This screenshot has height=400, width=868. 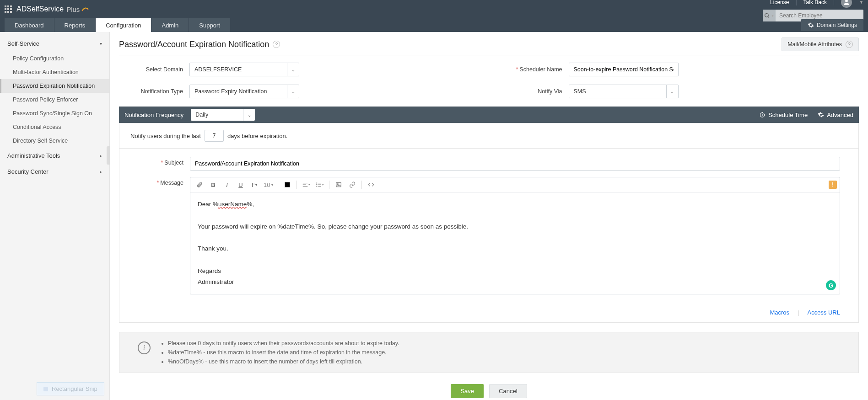 What do you see at coordinates (55, 155) in the screenshot?
I see `sidebar-section-admin-tools: Administrative Tools ▸` at bounding box center [55, 155].